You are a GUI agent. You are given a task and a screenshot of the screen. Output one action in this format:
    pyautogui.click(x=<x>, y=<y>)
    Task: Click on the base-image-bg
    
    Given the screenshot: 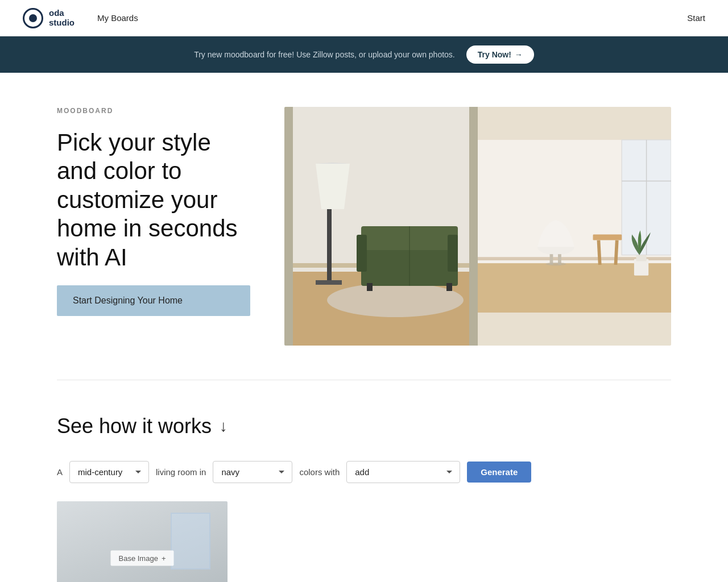 What is the action you would take?
    pyautogui.click(x=142, y=542)
    